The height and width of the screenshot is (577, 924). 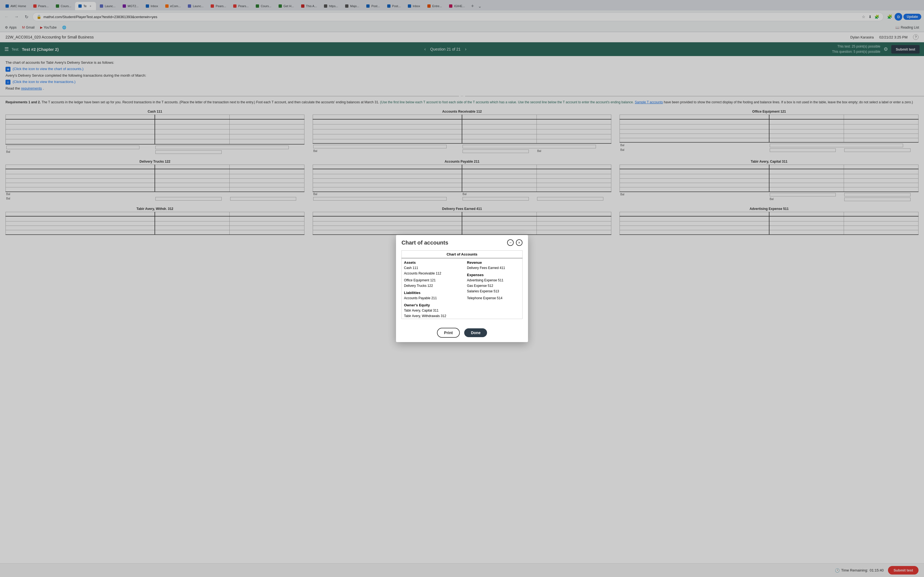 I want to click on modal-minimize-button: −, so click(x=510, y=243).